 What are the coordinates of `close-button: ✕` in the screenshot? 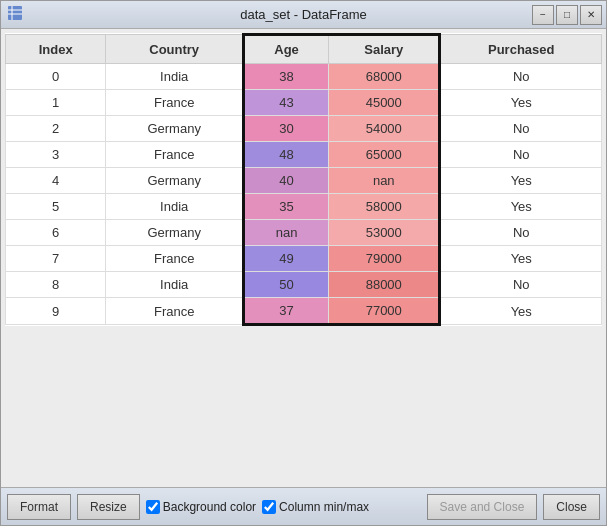 It's located at (591, 15).